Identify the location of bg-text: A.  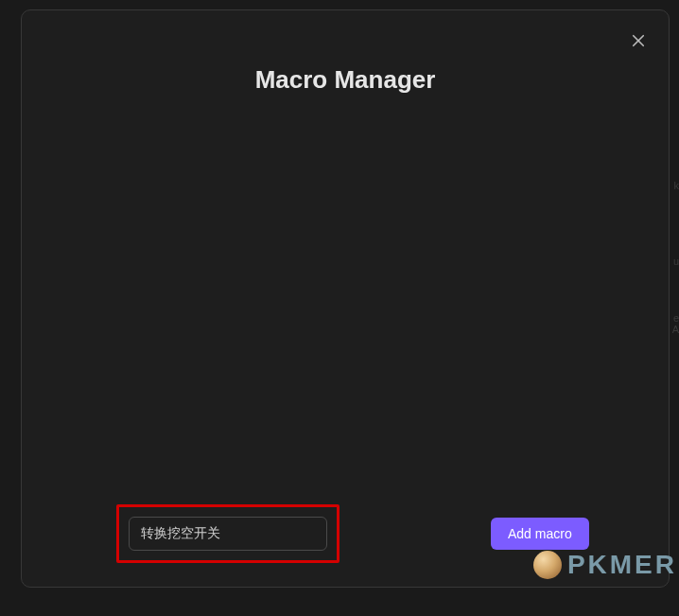
(675, 329).